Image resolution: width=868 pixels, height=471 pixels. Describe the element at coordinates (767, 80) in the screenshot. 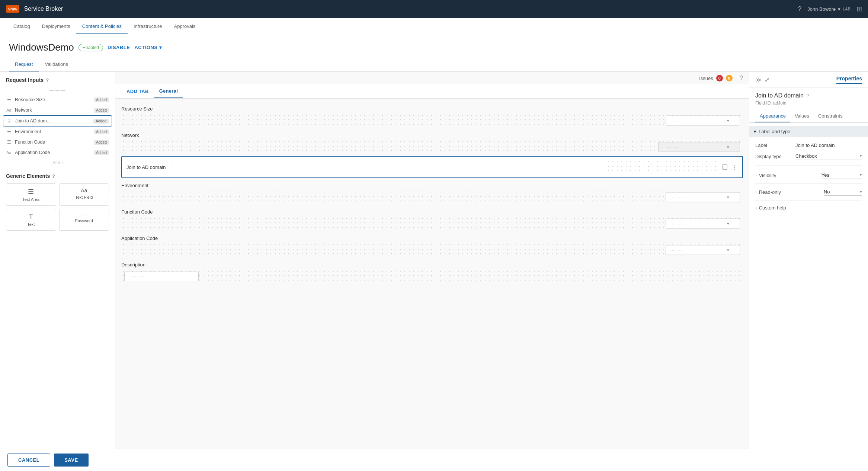

I see `props-expand-icon: ⤢` at that location.